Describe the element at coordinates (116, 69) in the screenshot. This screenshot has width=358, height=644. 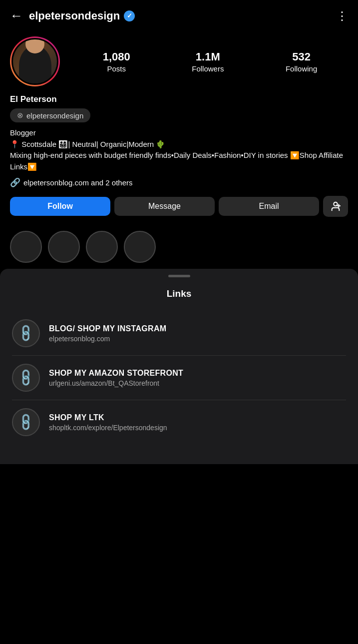
I see `posts-label: Posts` at that location.